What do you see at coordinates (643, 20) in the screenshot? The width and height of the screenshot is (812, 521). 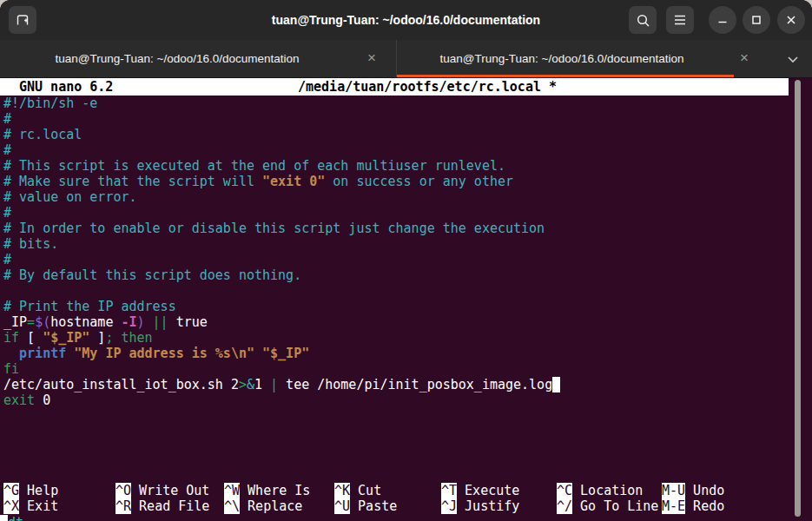 I see `search-button` at bounding box center [643, 20].